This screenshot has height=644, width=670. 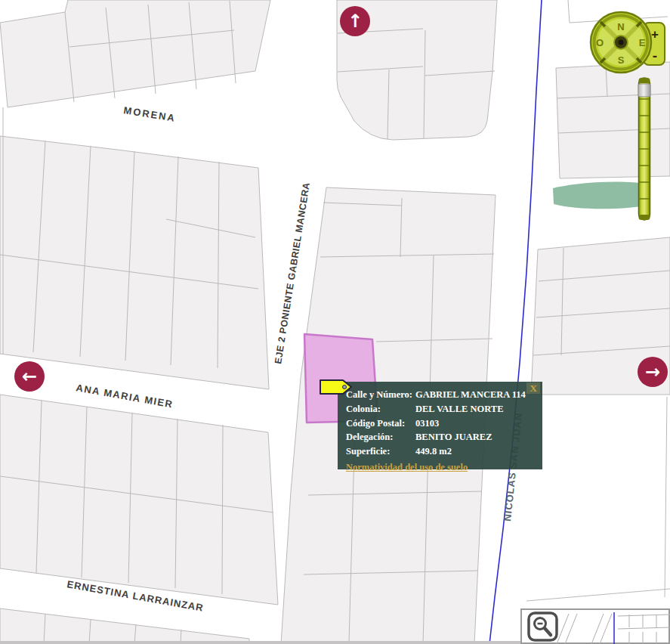 What do you see at coordinates (542, 627) in the screenshot?
I see `zoom-out-tool-button` at bounding box center [542, 627].